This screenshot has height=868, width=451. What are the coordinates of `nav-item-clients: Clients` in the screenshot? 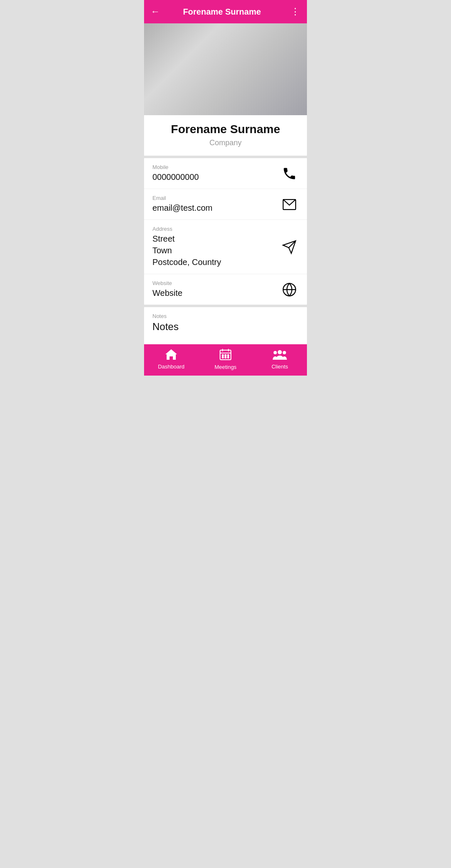 It's located at (280, 360).